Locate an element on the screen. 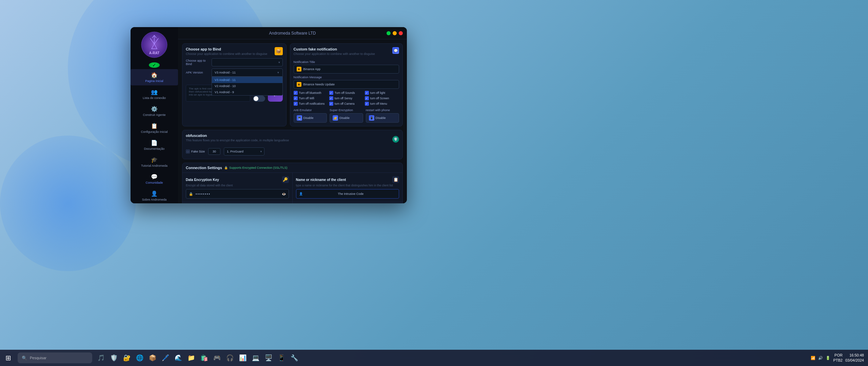  taskbar-app-6: 📊 is located at coordinates (243, 358).